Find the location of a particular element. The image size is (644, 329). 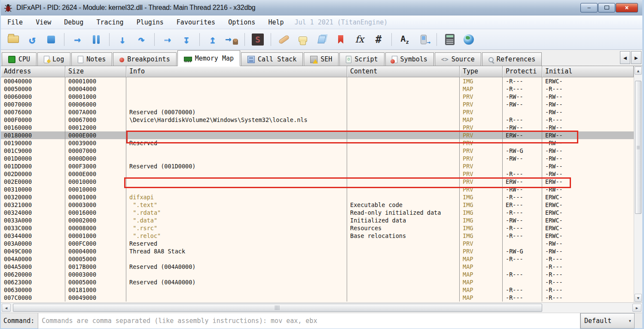

phone-forward-button is located at coordinates (424, 40).